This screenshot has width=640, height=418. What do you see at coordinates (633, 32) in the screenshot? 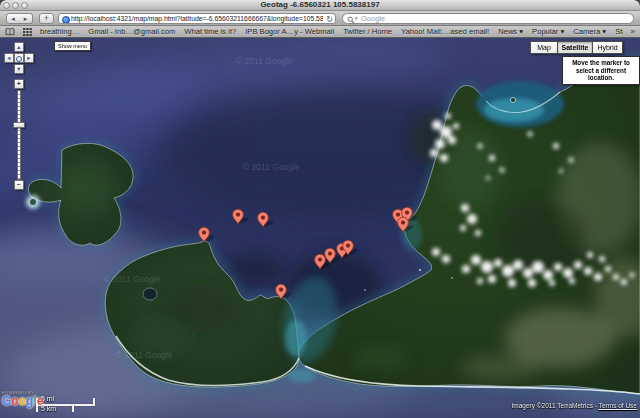
I see `bookmarks-overflow-chevron: »` at bounding box center [633, 32].